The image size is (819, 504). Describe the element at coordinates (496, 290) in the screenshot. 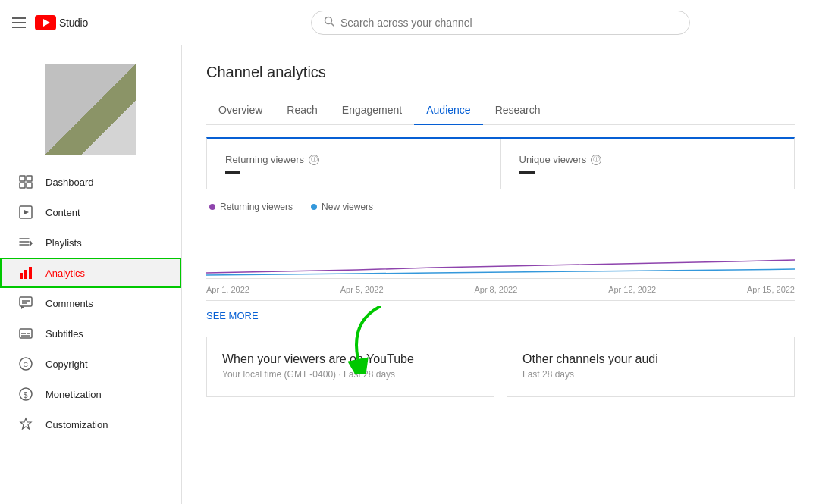

I see `date-apr8: Apr 8, 2022` at that location.